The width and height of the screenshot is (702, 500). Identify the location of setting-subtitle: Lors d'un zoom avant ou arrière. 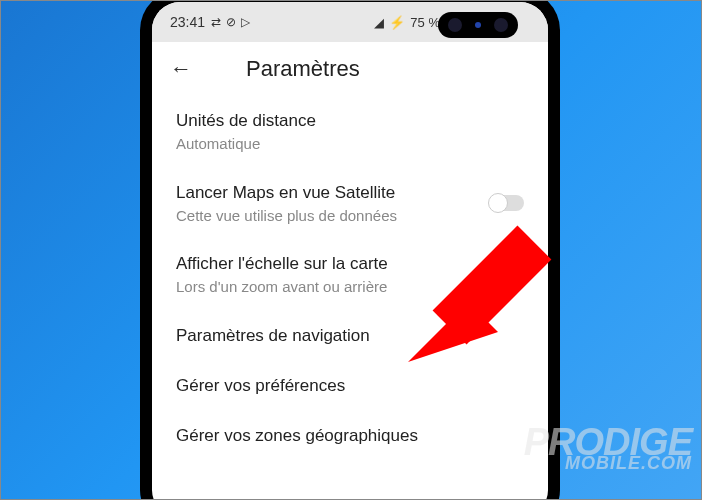
(350, 287).